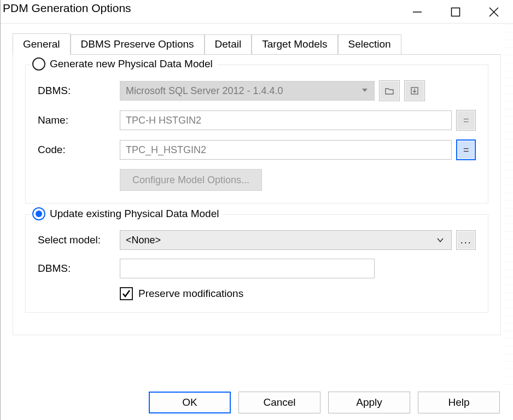 The image size is (513, 420). I want to click on preserve-modifications-label: Preserve modifications, so click(191, 294).